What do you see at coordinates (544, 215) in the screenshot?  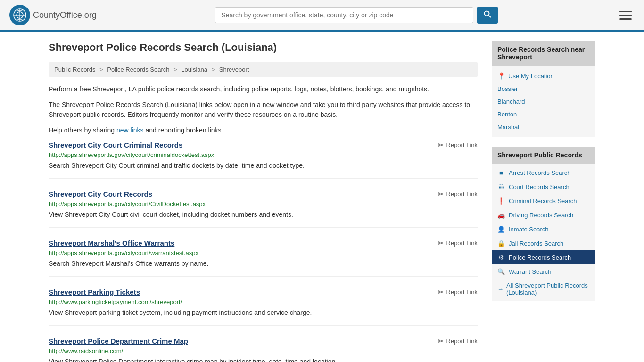 I see `sidebar-record-driving: 🚗 Driving Records Search` at bounding box center [544, 215].